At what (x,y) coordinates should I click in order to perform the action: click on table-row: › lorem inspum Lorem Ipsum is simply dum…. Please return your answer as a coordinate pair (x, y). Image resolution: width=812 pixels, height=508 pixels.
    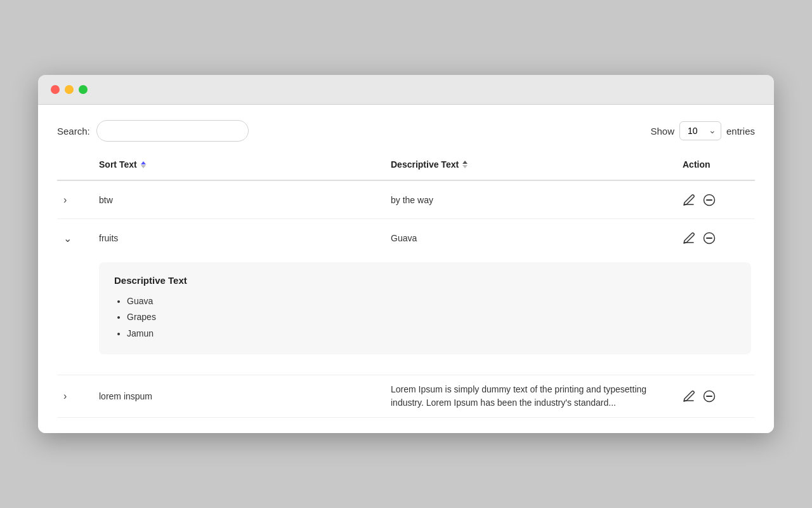
    Looking at the image, I should click on (406, 396).